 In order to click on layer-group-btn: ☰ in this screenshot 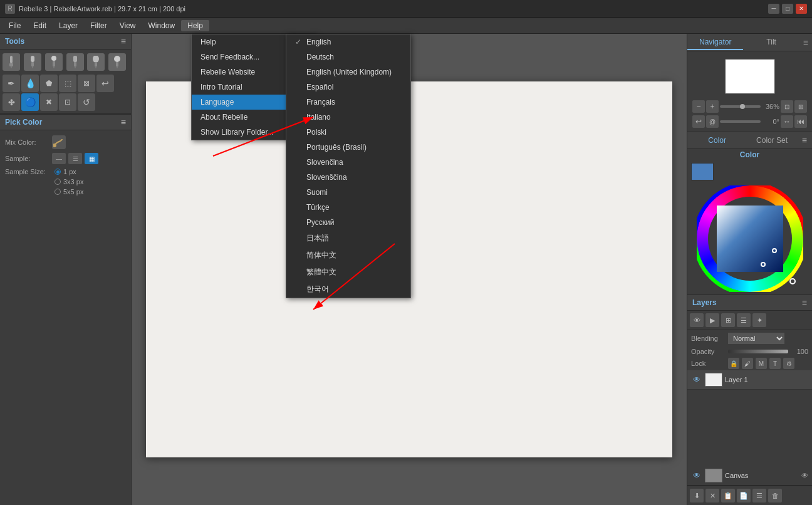, I will do `click(759, 496)`.